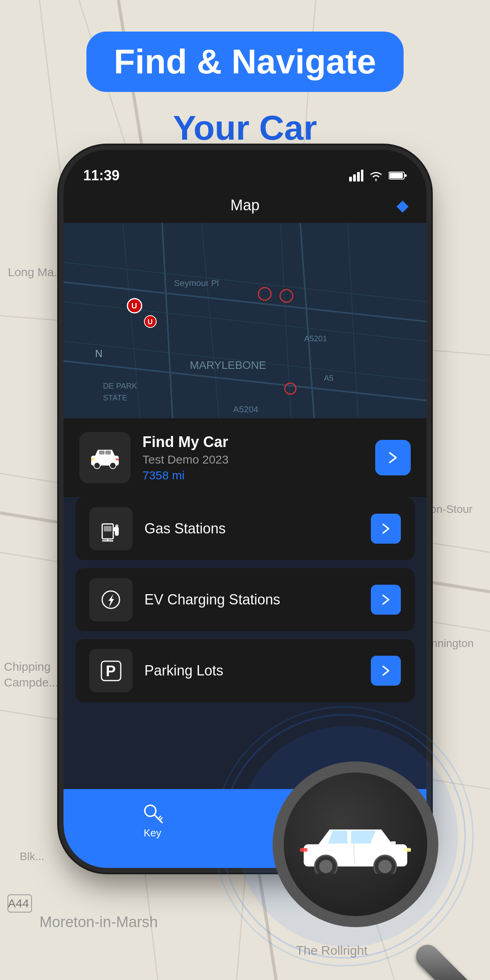  Describe the element at coordinates (110, 671) in the screenshot. I see `svg-text: P` at that location.